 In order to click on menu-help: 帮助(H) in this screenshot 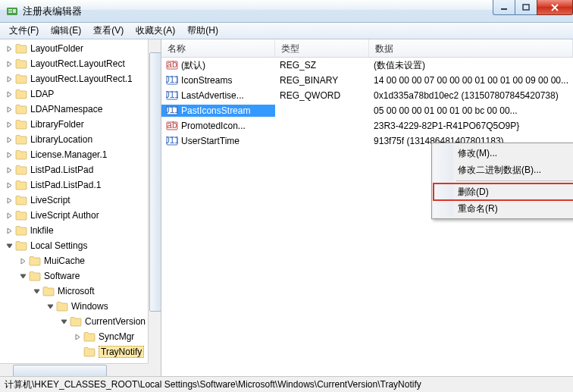, I will do `click(203, 30)`.